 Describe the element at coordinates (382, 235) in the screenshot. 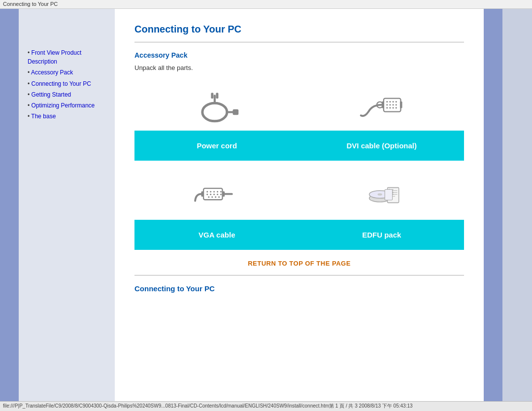

I see `edfu-pack-label: EDFU pack` at that location.